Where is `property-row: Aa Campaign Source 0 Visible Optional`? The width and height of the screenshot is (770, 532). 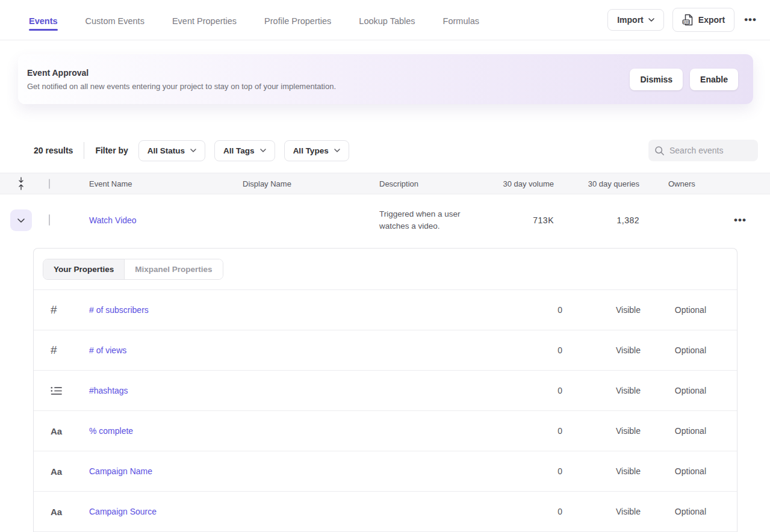 property-row: Aa Campaign Source 0 Visible Optional is located at coordinates (385, 512).